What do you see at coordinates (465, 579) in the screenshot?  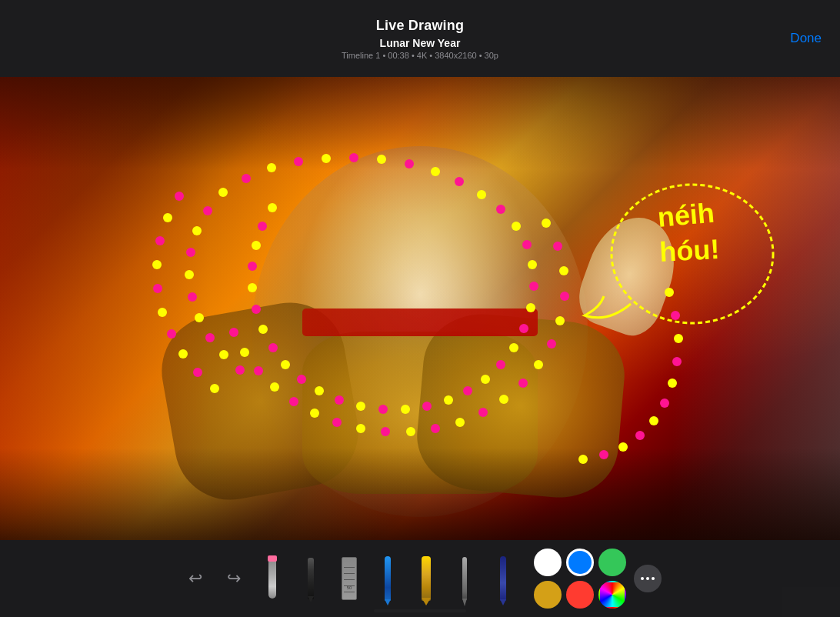 I see `fountain-pen-icon` at bounding box center [465, 579].